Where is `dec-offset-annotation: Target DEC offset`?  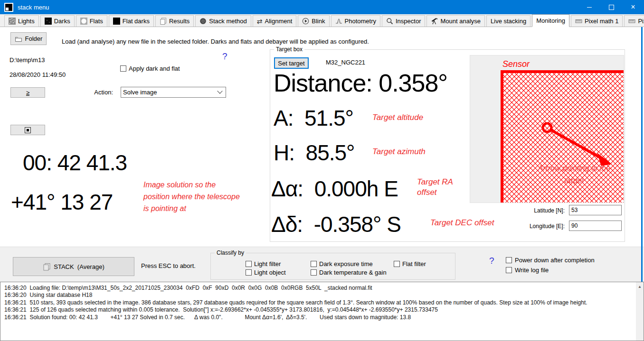 dec-offset-annotation: Target DEC offset is located at coordinates (463, 223).